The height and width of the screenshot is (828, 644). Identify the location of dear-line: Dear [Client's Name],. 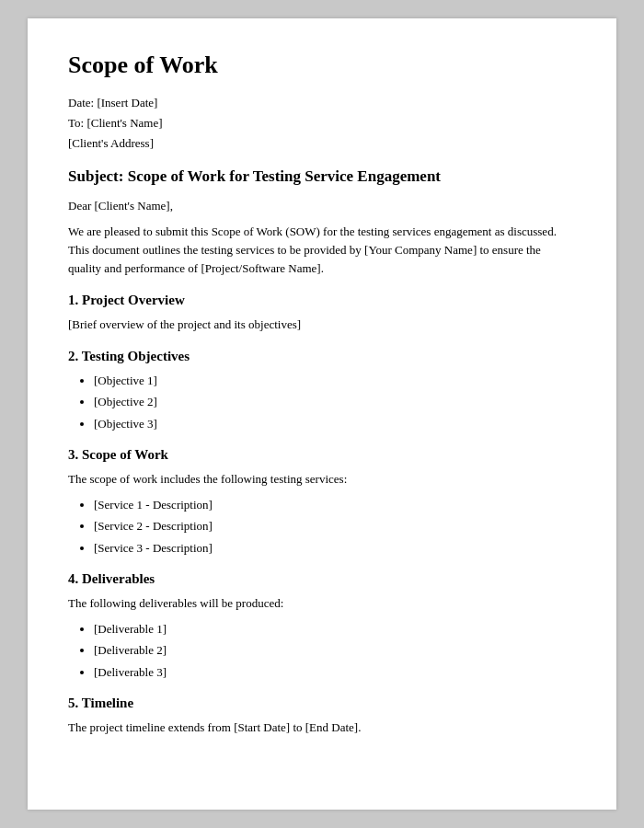
(322, 206).